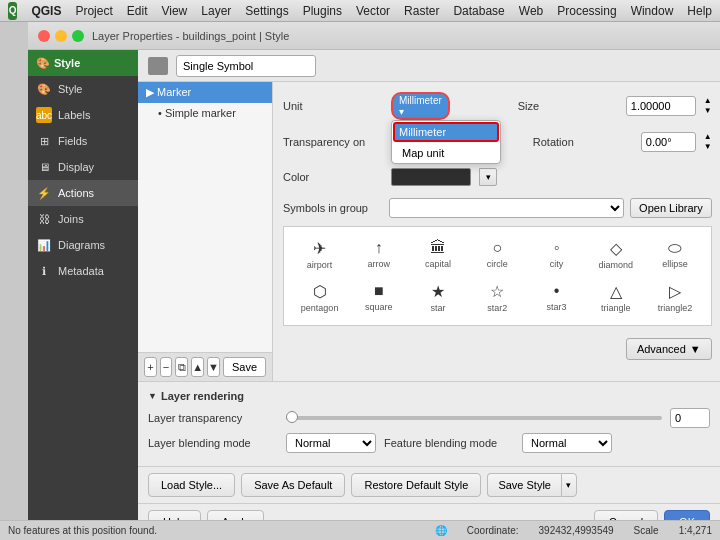 This screenshot has height=540, width=720. I want to click on rotation-label: Rotation, so click(583, 142).